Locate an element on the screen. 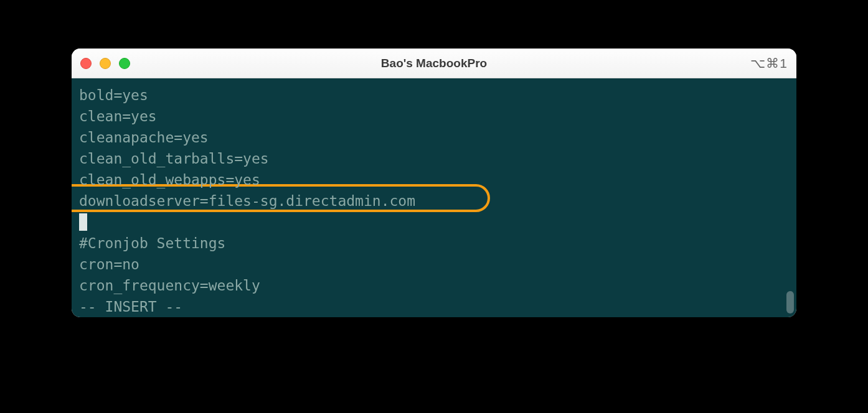  config-line: downloadserver=files-sg.directadmin.com is located at coordinates (434, 201).